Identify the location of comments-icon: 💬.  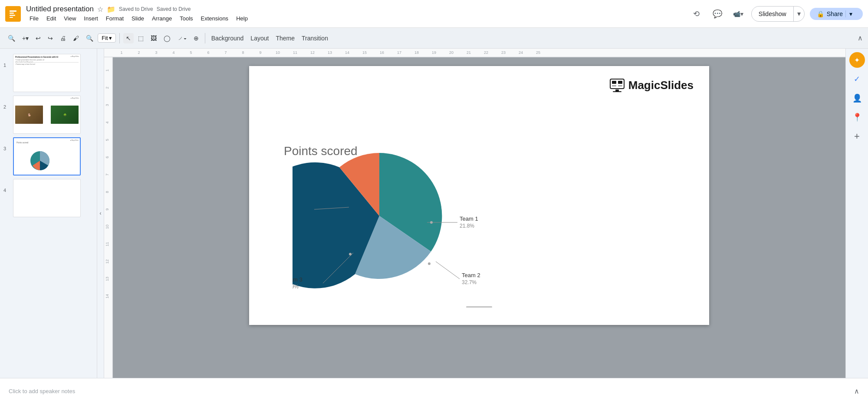
(717, 14).